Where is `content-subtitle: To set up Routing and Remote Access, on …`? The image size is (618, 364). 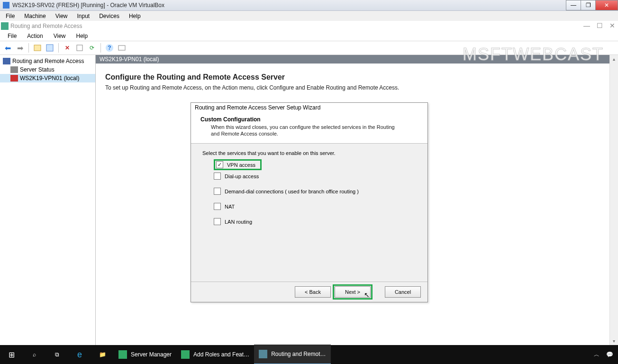 content-subtitle: To set up Routing and Remote Access, on … is located at coordinates (252, 88).